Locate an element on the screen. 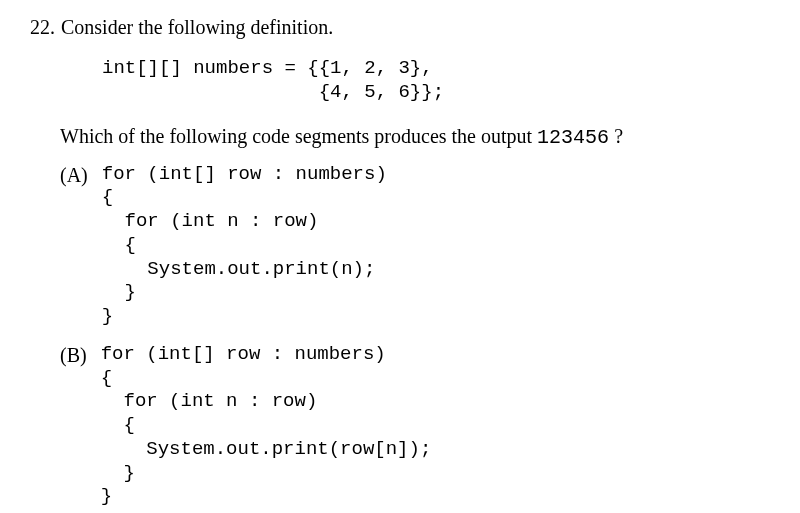 The width and height of the screenshot is (800, 513). subquestion-prefix: Which of the following code segments pro… is located at coordinates (298, 136).